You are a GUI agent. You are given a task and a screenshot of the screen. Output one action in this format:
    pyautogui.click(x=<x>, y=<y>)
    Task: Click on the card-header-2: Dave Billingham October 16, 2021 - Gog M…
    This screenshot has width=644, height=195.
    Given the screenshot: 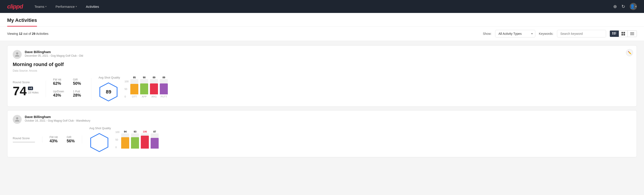 What is the action you would take?
    pyautogui.click(x=322, y=120)
    